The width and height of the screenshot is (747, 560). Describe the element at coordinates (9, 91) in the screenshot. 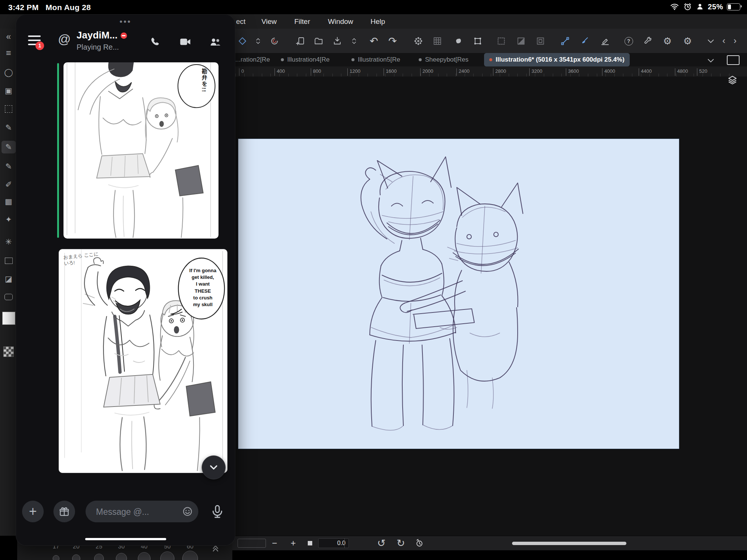

I see `cube-tool-icon: ▣` at that location.